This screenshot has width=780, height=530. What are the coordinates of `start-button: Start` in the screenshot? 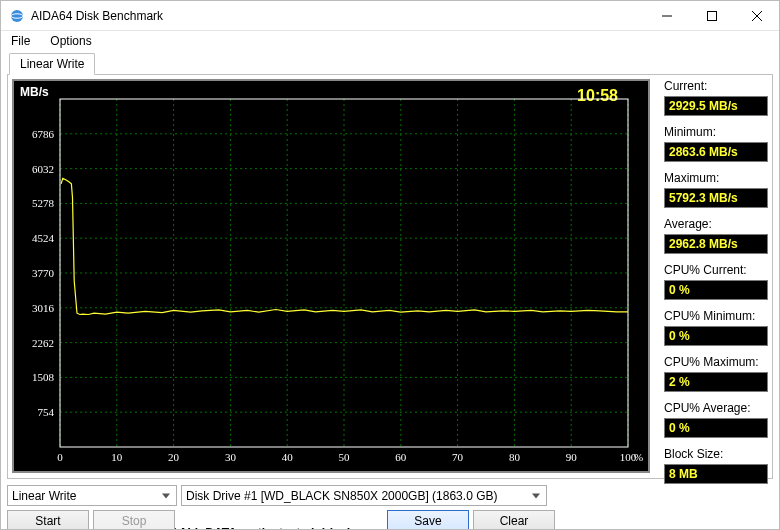 It's located at (48, 520).